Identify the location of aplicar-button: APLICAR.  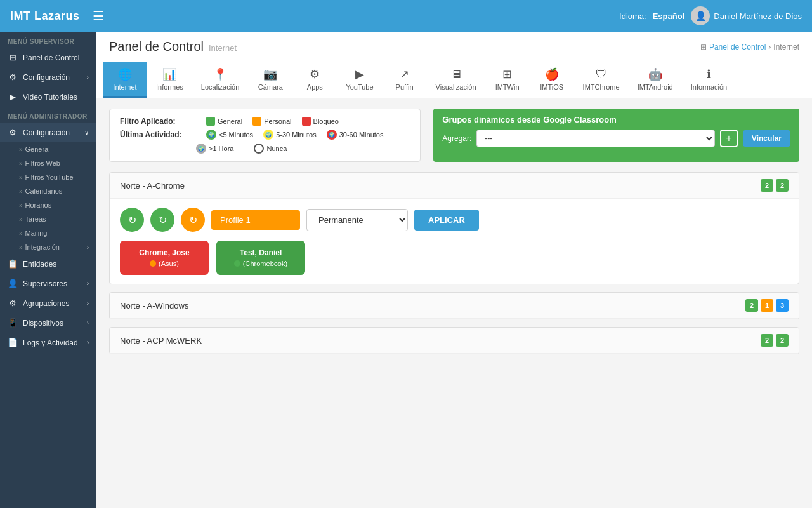
(447, 220).